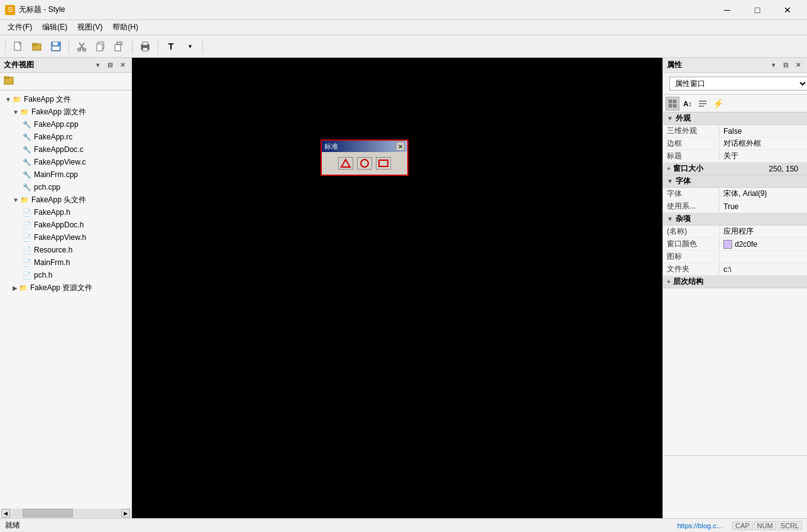 The height and width of the screenshot is (532, 807). I want to click on toolbar-text-btn: T, so click(171, 46).